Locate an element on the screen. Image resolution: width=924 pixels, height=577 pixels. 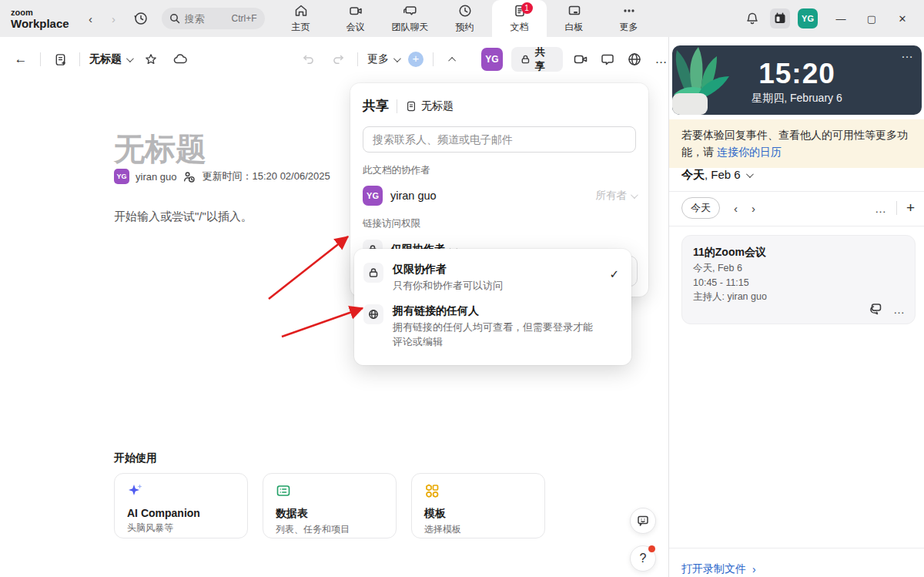
collapse-toolbar-button is located at coordinates (453, 59).